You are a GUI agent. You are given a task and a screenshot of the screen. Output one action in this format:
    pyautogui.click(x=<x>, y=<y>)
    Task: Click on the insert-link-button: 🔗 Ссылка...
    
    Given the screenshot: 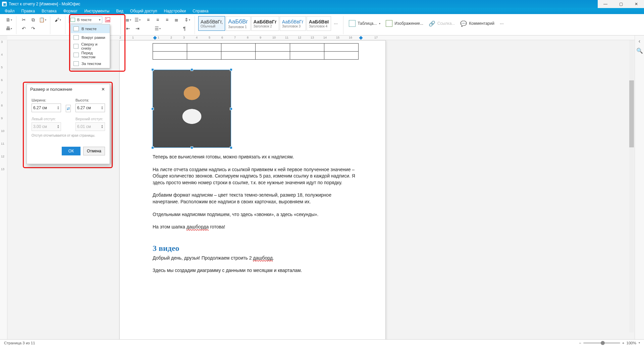 What is the action you would take?
    pyautogui.click(x=442, y=23)
    